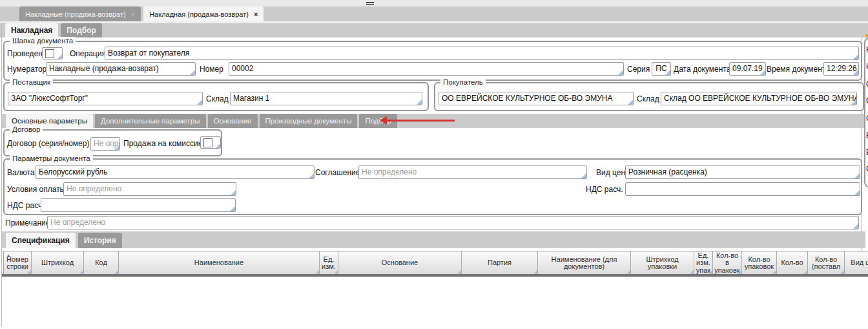 The height and width of the screenshot is (329, 868). Describe the element at coordinates (43, 41) in the screenshot. I see `fieldset-legend: Шапка документа` at that location.